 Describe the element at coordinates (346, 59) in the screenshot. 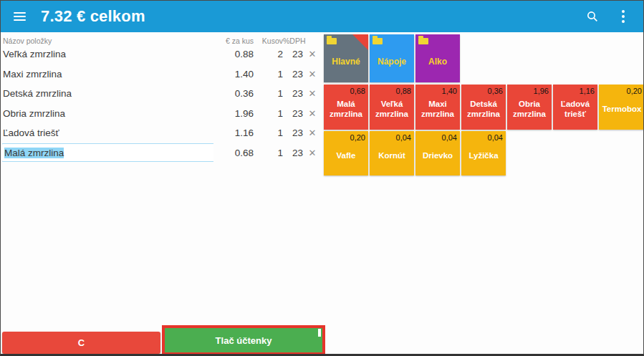

I see `category-button-hlavne: Hlavné` at that location.